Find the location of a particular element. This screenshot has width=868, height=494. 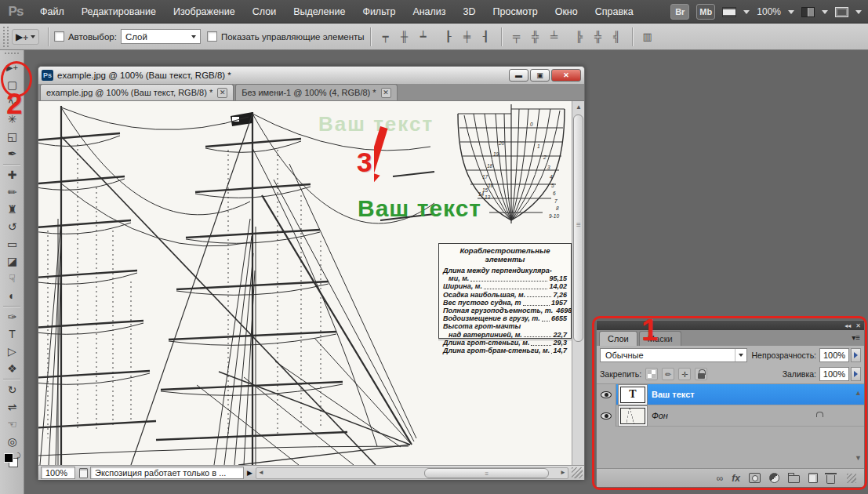

list-scroll-up-icon: ▲ is located at coordinates (858, 393).